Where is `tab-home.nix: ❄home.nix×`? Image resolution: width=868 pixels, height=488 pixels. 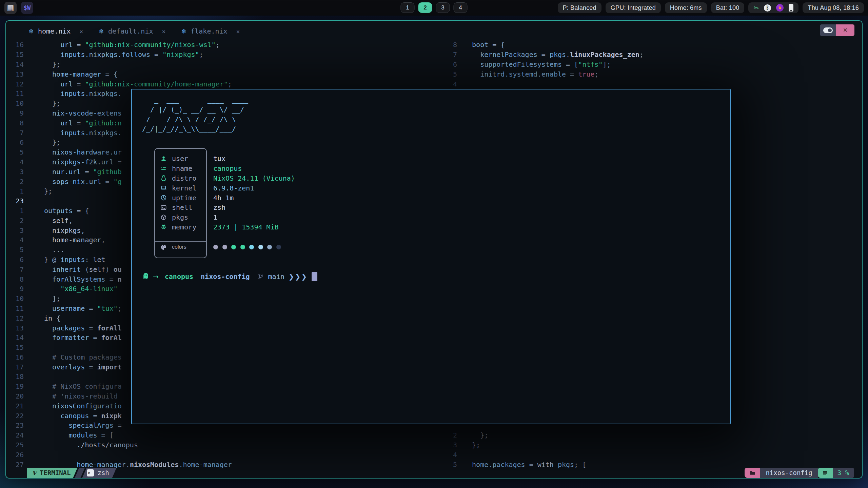
tab-home.nix: ❄home.nix× is located at coordinates (56, 31).